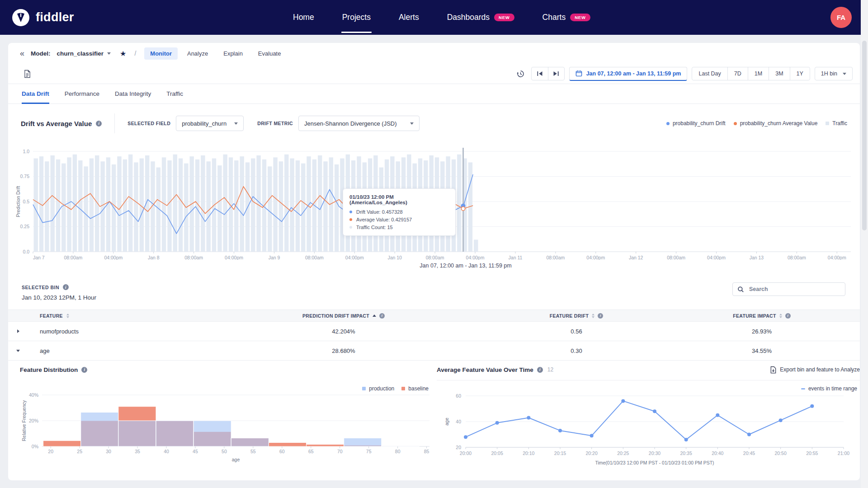  I want to click on search-input, so click(794, 289).